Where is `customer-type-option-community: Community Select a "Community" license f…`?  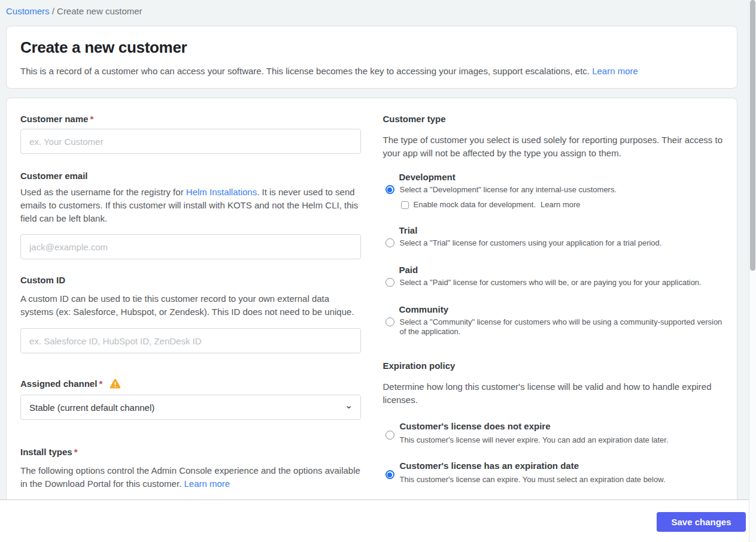 customer-type-option-community: Community Select a "Community" license f… is located at coordinates (553, 320).